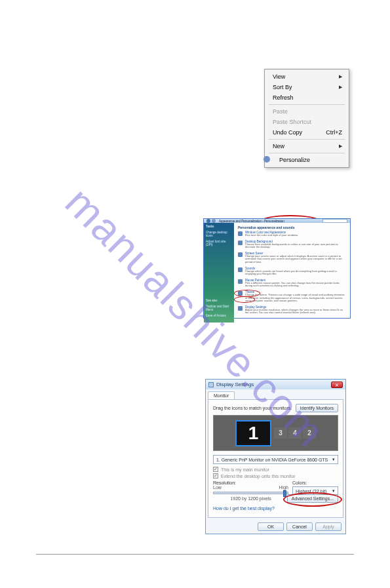  What do you see at coordinates (292, 273) in the screenshot?
I see `window-content: Personalize appearance and sounds Window…` at bounding box center [292, 273].